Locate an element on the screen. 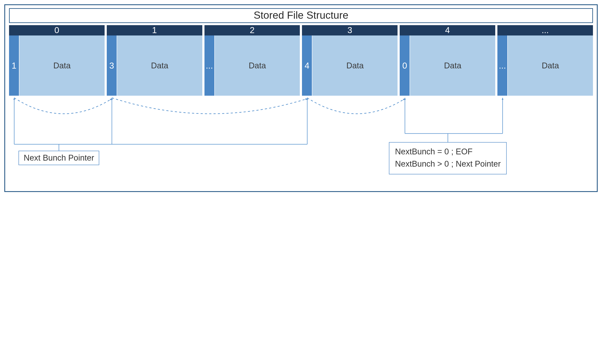 This screenshot has width=602, height=364. block-2: 2...Data is located at coordinates (252, 61).